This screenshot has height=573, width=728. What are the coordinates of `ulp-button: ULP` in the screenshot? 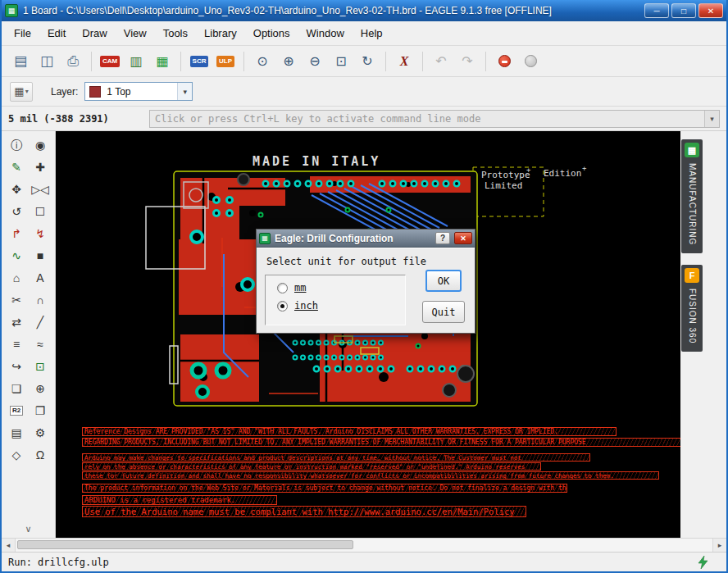 It's located at (225, 61).